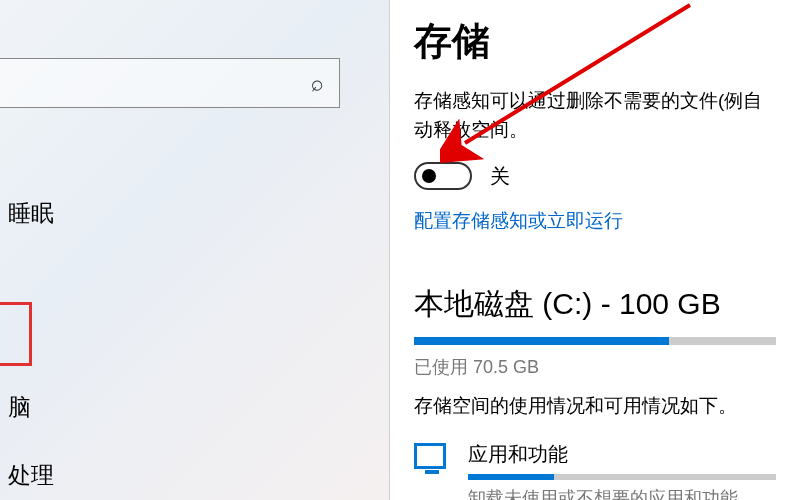 The height and width of the screenshot is (500, 800). What do you see at coordinates (500, 176) in the screenshot?
I see `toggle-state-label: 关` at bounding box center [500, 176].